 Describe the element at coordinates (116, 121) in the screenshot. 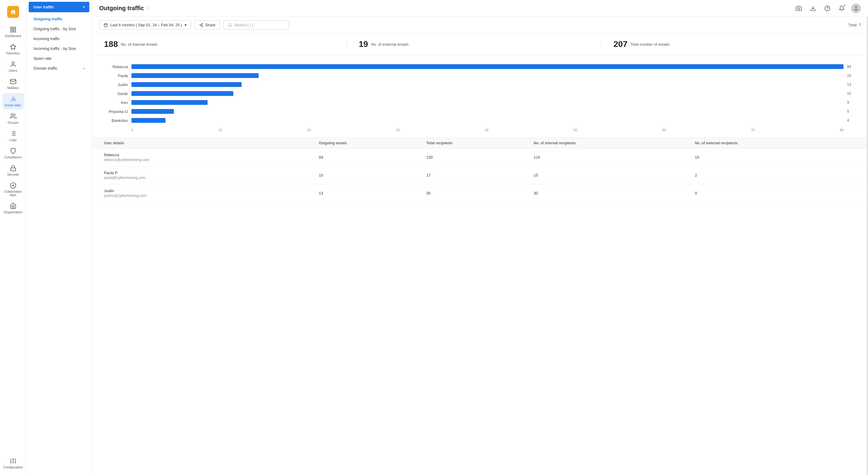

I see `bar-label: Bankston` at that location.